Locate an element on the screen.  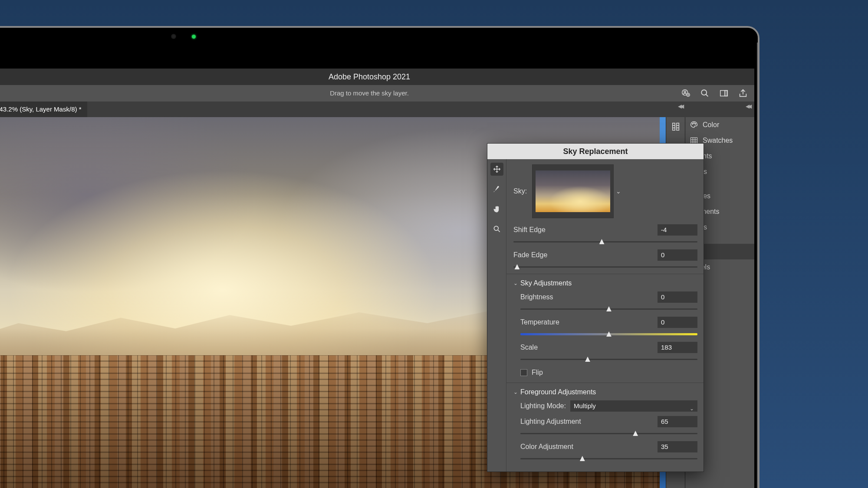
workspace-icon is located at coordinates (724, 93).